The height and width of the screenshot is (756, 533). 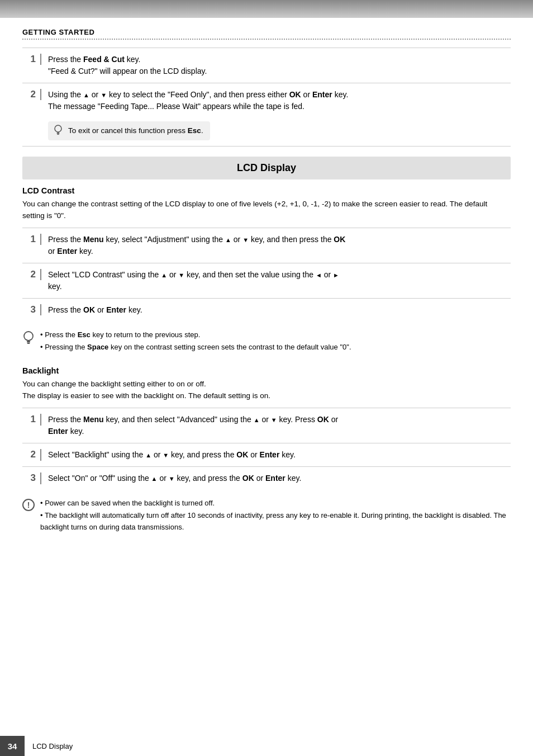 I want to click on tip-bulb-icon, so click(x=28, y=338).